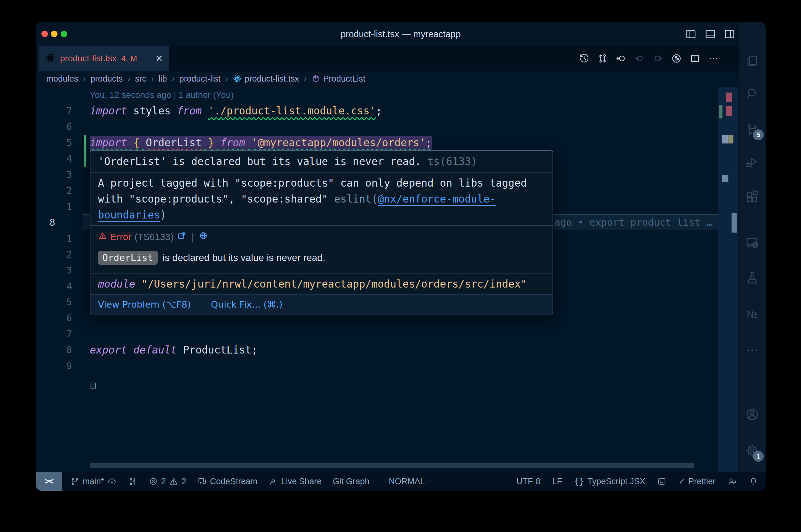 This screenshot has width=801, height=532. What do you see at coordinates (163, 79) in the screenshot?
I see `breadcrumb-item-lib: lib` at bounding box center [163, 79].